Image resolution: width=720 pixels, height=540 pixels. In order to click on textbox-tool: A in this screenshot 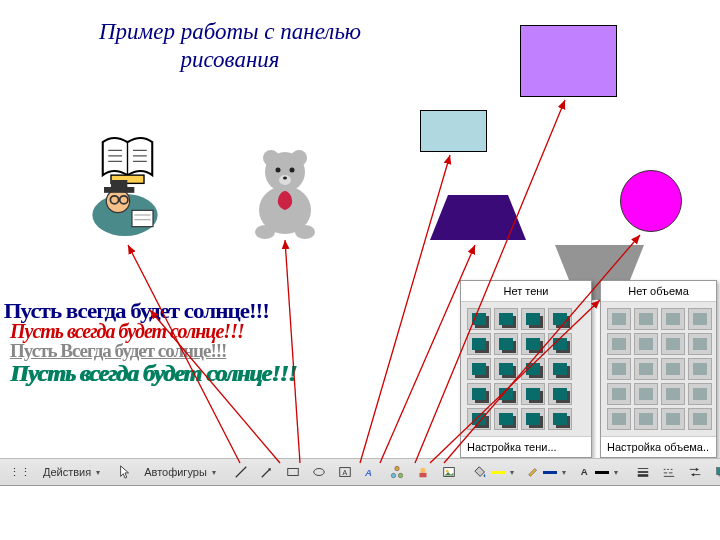, I will do `click(345, 472)`.